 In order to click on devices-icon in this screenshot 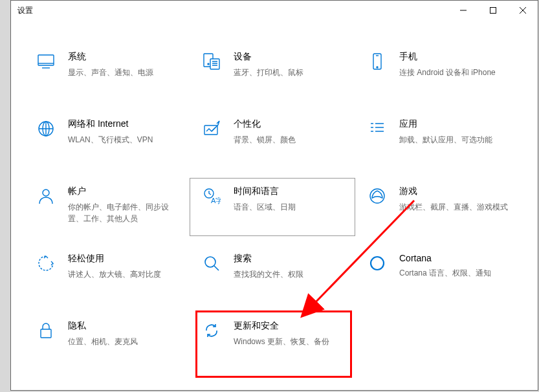, I will do `click(212, 61)`.